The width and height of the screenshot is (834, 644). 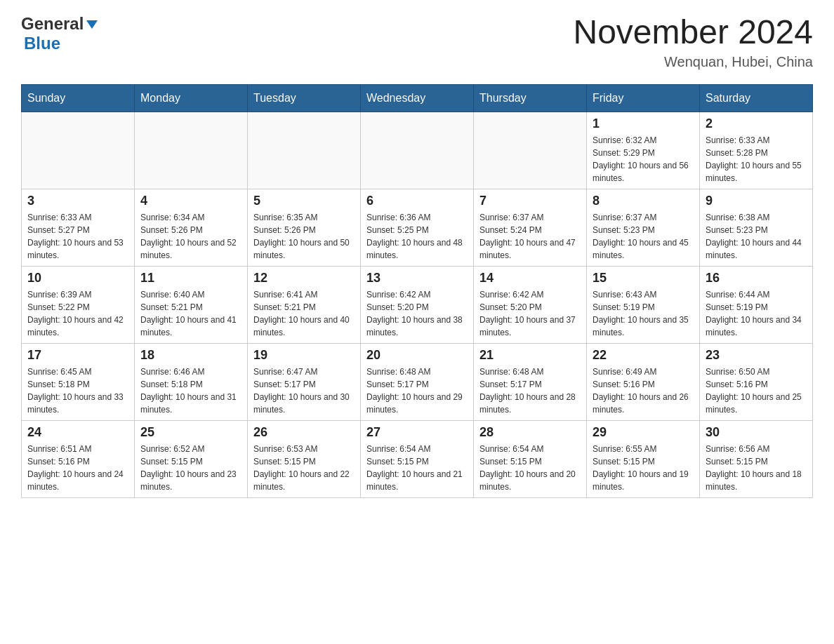 I want to click on day-number: 22, so click(x=643, y=355).